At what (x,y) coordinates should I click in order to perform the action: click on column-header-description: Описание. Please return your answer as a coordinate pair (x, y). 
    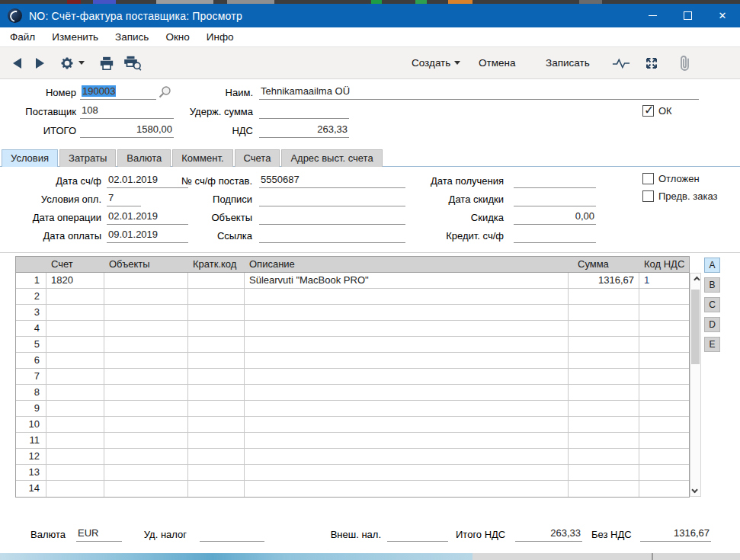
    Looking at the image, I should click on (407, 264).